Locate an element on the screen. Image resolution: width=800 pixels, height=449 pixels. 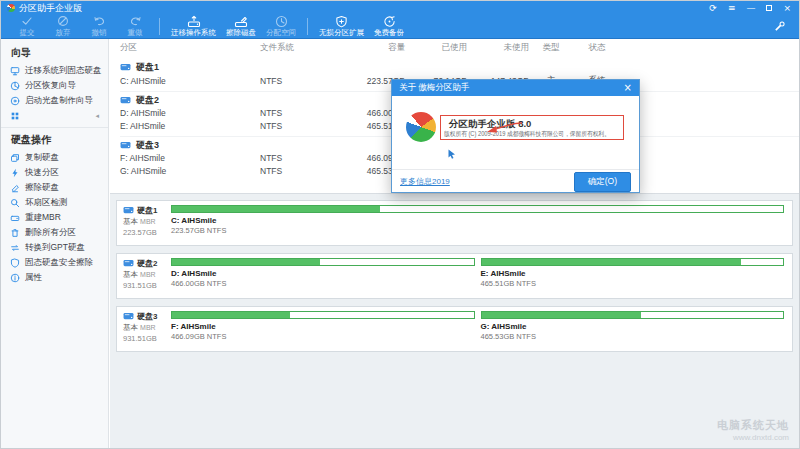
sidebar-item-bootable-media-wizard: 启动光盘制作向导 is located at coordinates (54, 100).